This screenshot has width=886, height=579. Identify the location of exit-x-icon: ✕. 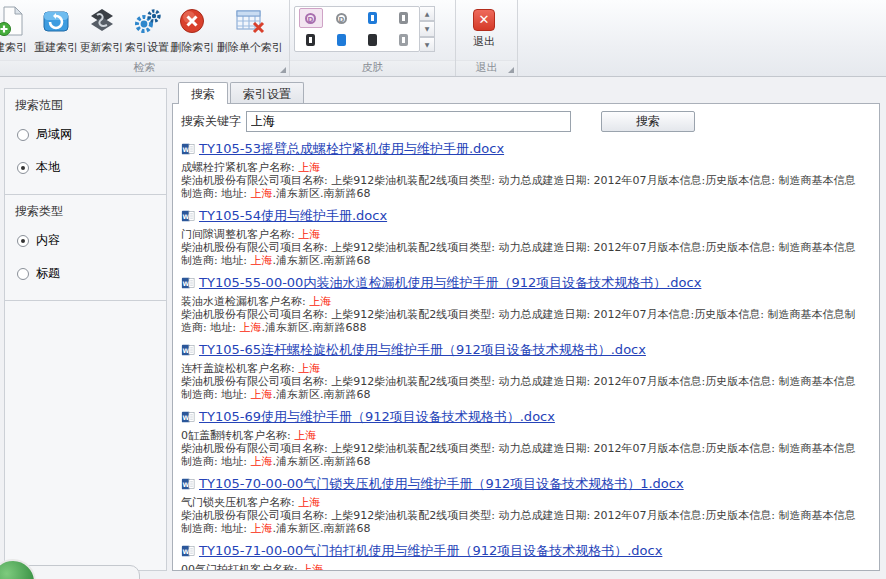
(484, 20).